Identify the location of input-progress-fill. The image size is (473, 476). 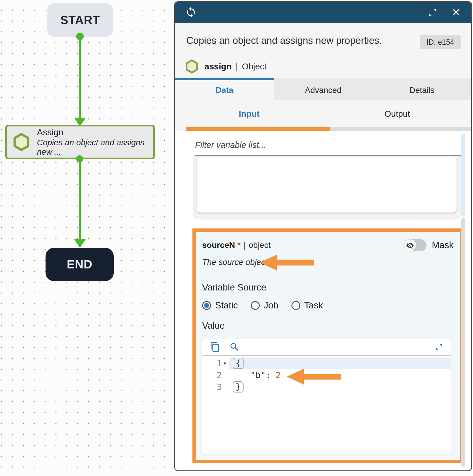
(258, 129).